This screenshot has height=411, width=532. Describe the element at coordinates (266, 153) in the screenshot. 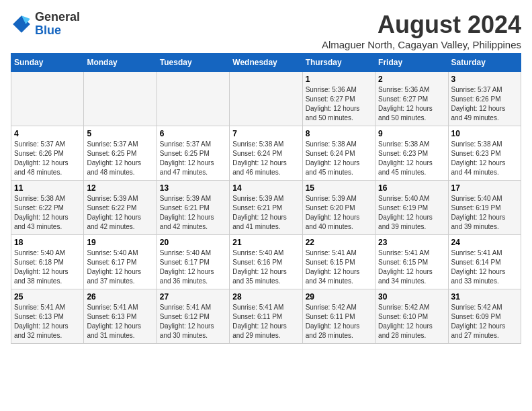

I see `day-cell: 7Sunrise: 5:38 AM Sunset: 6:24 PM Daylig…` at that location.